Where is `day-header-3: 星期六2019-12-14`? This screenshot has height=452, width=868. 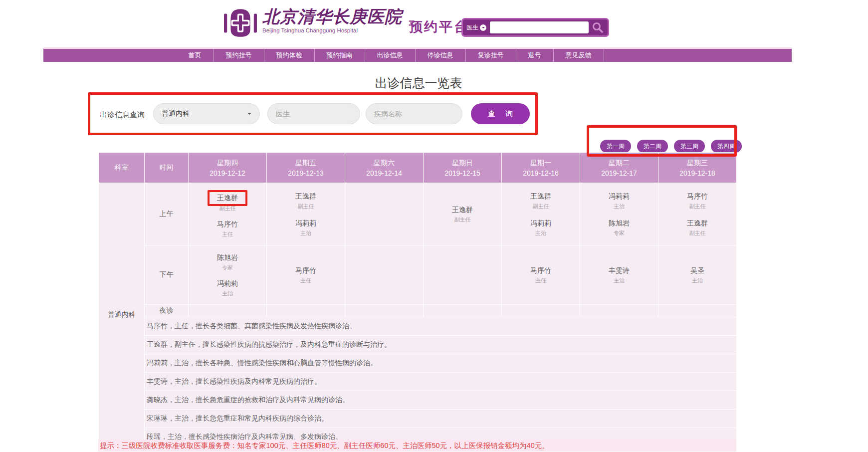
day-header-3: 星期六2019-12-14 is located at coordinates (384, 168).